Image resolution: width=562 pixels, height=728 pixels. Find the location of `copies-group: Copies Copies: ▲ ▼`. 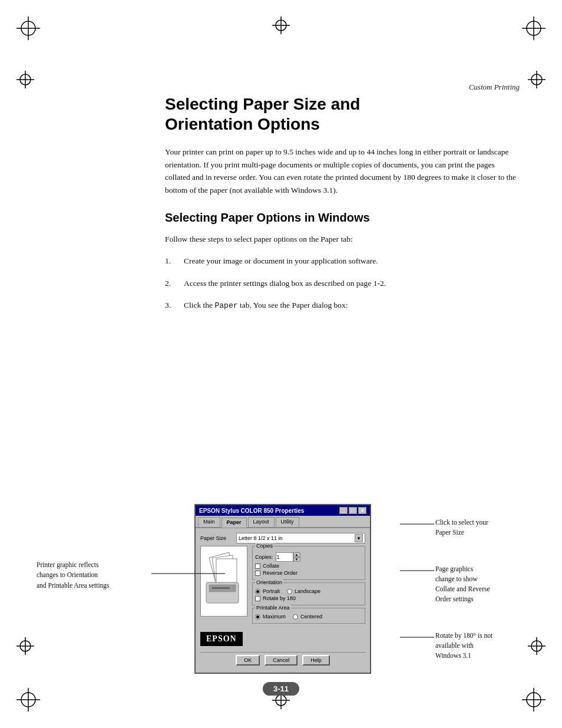

copies-group: Copies Copies: ▲ ▼ is located at coordinates (309, 563).